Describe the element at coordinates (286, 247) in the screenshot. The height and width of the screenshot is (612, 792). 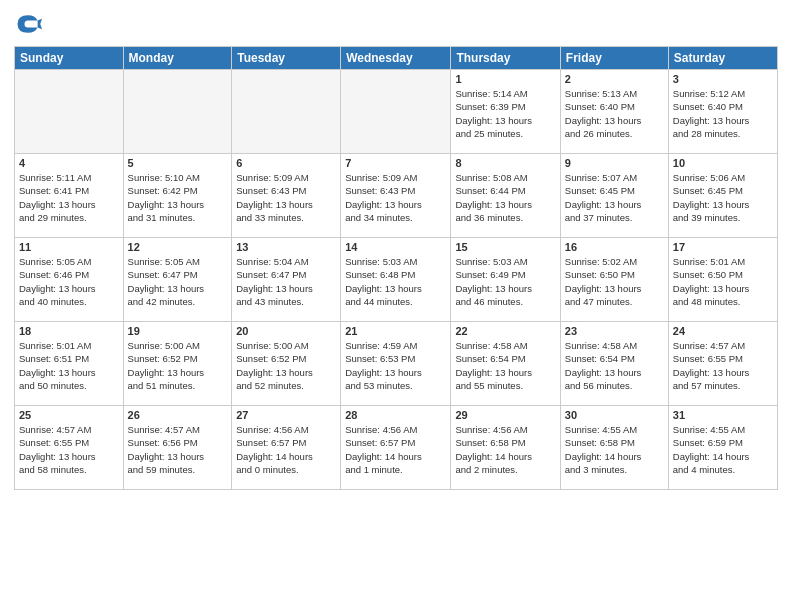
I see `day-number: 13` at that location.